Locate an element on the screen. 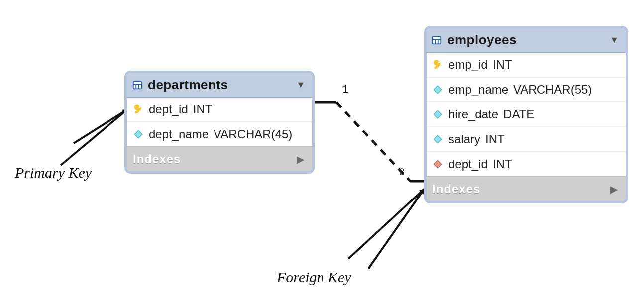 This screenshot has width=644, height=299. column-type: DATE is located at coordinates (519, 114).